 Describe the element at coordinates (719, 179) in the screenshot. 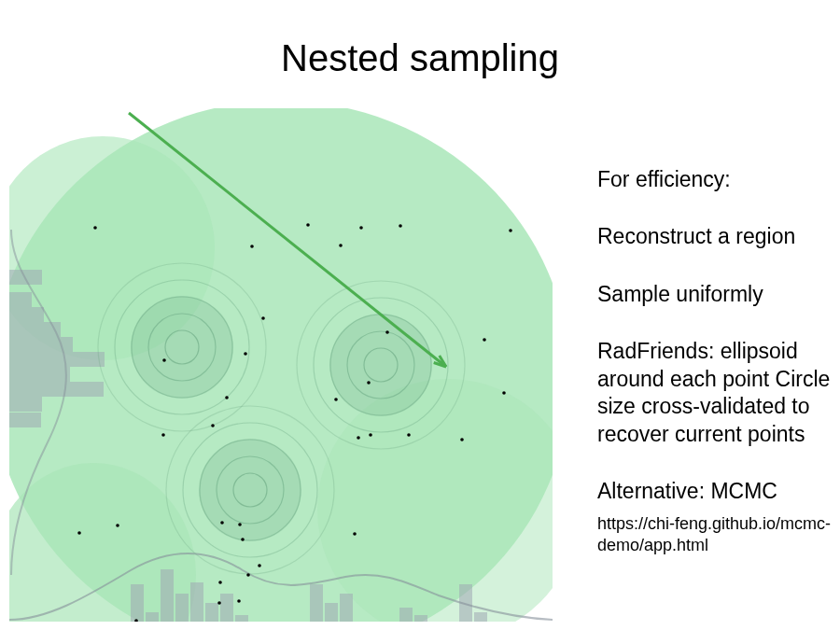

I see `text-efficiency: For efficiency:` at that location.